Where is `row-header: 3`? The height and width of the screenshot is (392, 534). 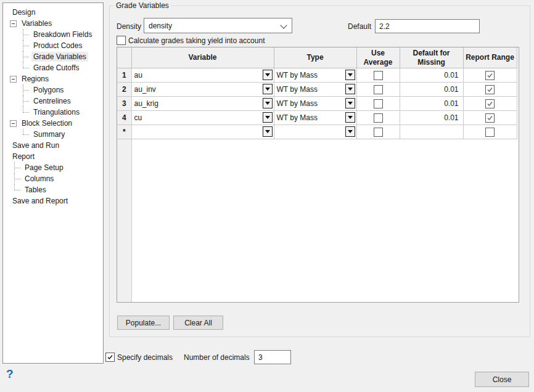 row-header: 3 is located at coordinates (125, 104).